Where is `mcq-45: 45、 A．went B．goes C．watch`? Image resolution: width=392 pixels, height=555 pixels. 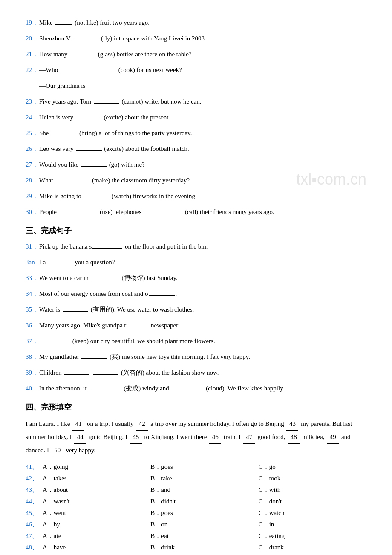 mcq-45: 45、 A．went B．goes C．watch is located at coordinates (196, 513).